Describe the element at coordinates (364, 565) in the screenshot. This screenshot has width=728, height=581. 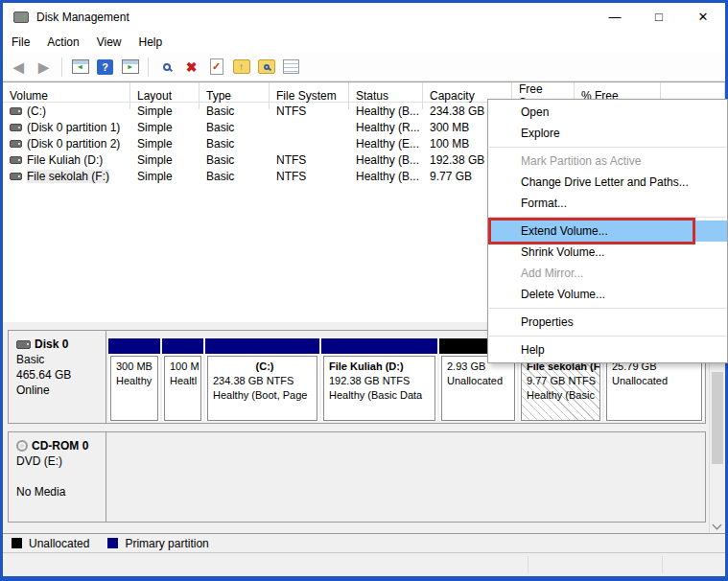
I see `status-bar` at that location.